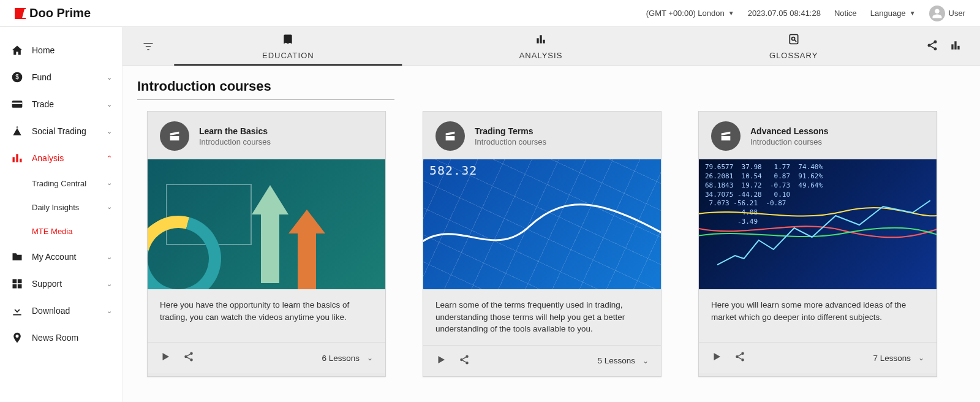 This screenshot has height=402, width=980. What do you see at coordinates (17, 50) in the screenshot?
I see `home-icon` at bounding box center [17, 50].